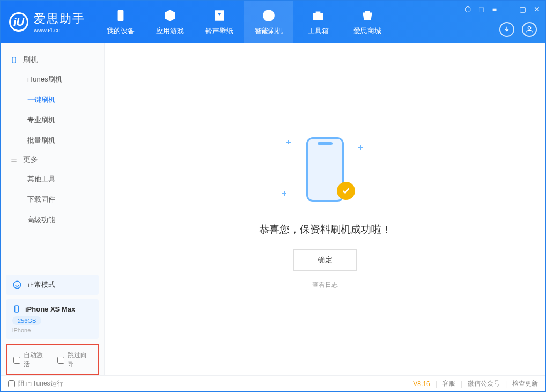 This screenshot has height=392, width=546. What do you see at coordinates (319, 31) in the screenshot?
I see `nav-label: 工具箱` at bounding box center [319, 31].